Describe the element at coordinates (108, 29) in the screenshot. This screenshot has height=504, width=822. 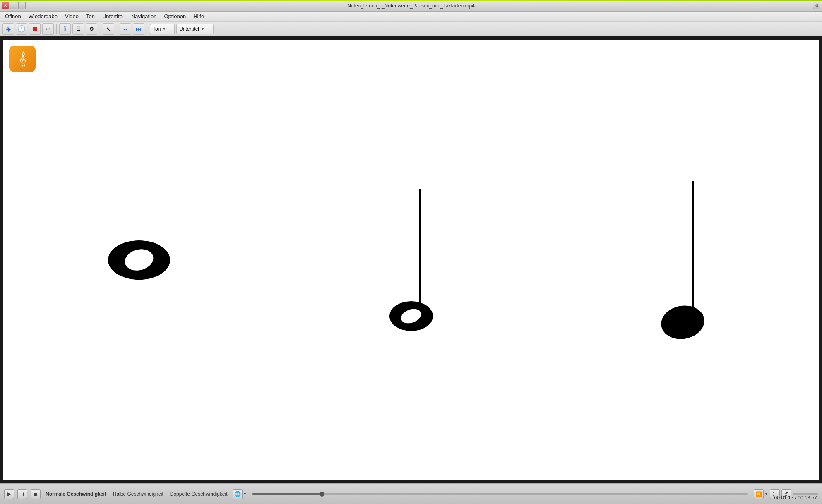
I see `cursor-button: ↖` at that location.